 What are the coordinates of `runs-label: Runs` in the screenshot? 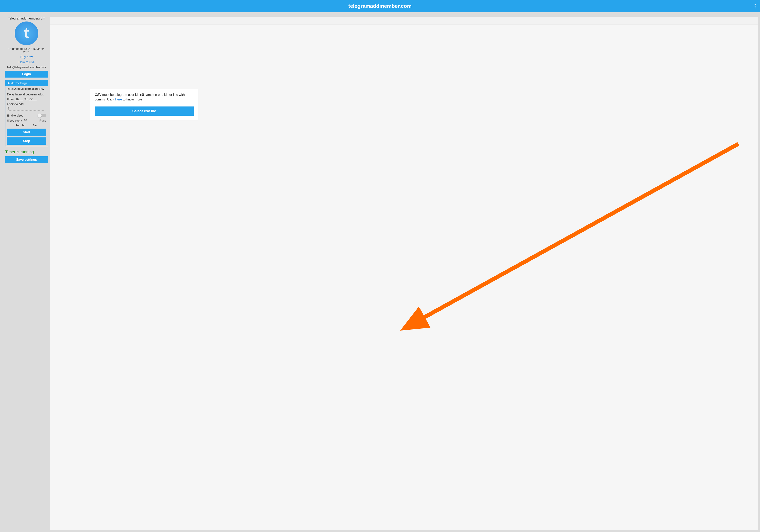 It's located at (43, 121).